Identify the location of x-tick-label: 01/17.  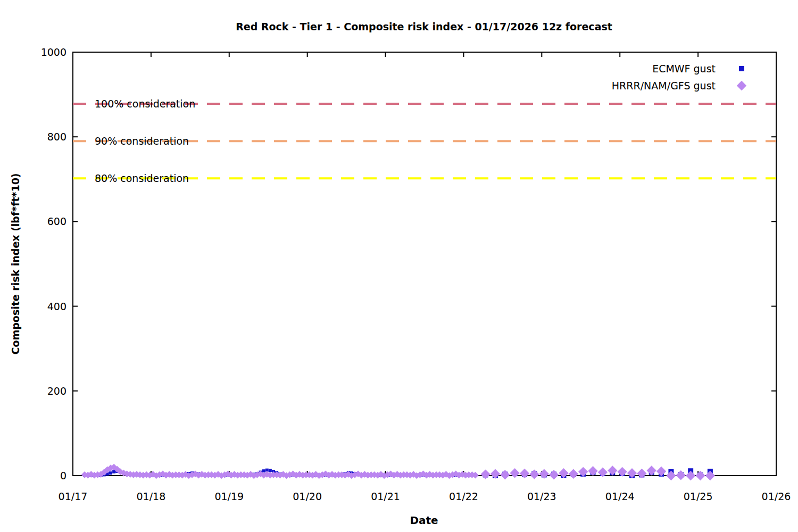
(73, 496).